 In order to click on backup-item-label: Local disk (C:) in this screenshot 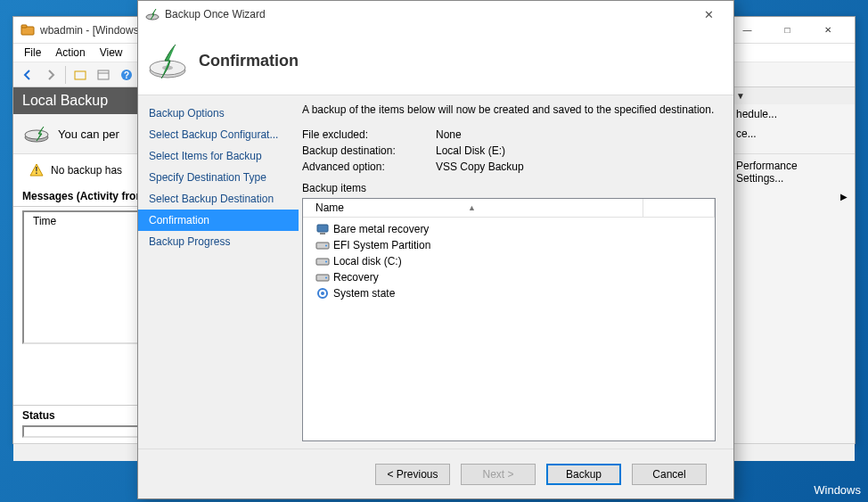, I will do `click(367, 261)`.